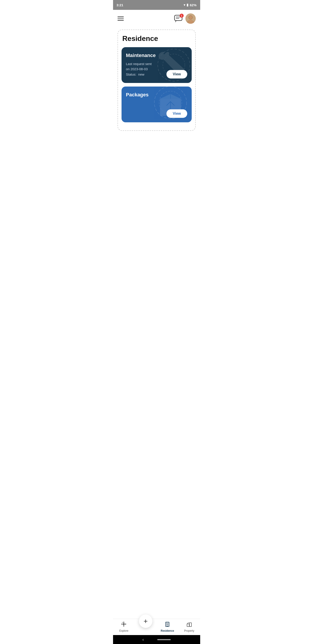  Describe the element at coordinates (193, 5) in the screenshot. I see `battery-level: 62%` at that location.